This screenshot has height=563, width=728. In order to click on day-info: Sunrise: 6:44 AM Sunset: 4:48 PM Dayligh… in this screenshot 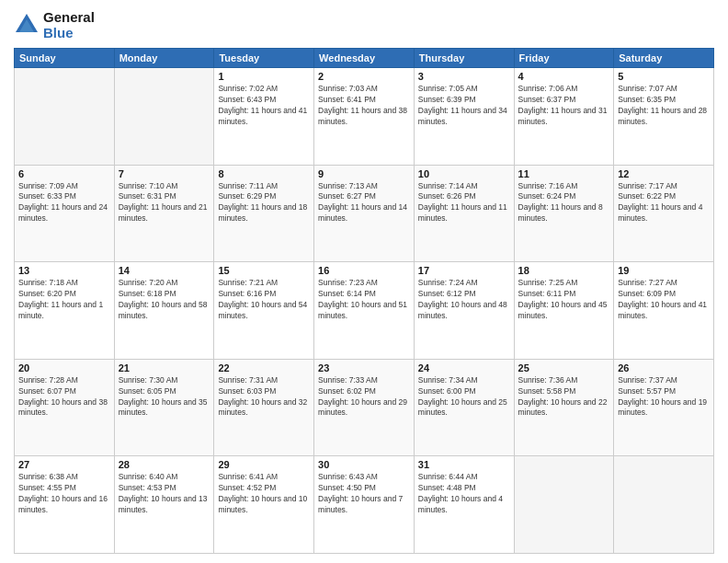, I will do `click(464, 494)`.